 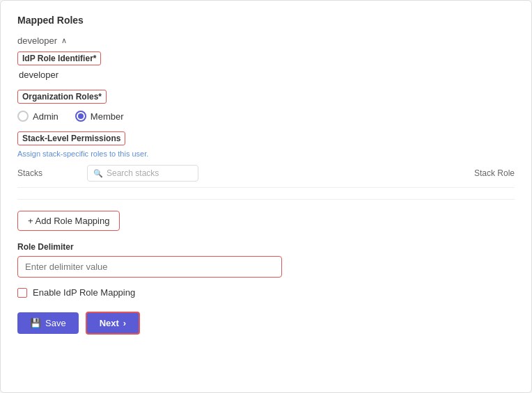 What do you see at coordinates (266, 20) in the screenshot?
I see `page-title: Mapped Roles` at bounding box center [266, 20].